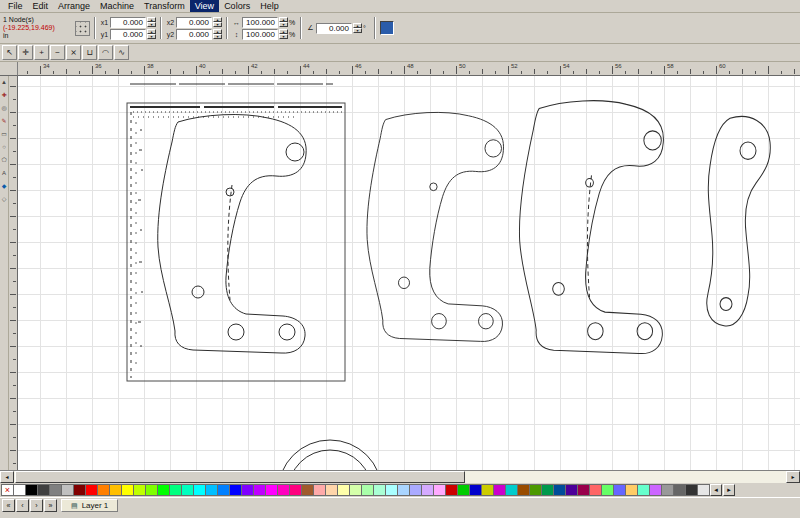  Describe the element at coordinates (4, 160) in the screenshot. I see `polygon-tool-icon: ⬠` at that location.